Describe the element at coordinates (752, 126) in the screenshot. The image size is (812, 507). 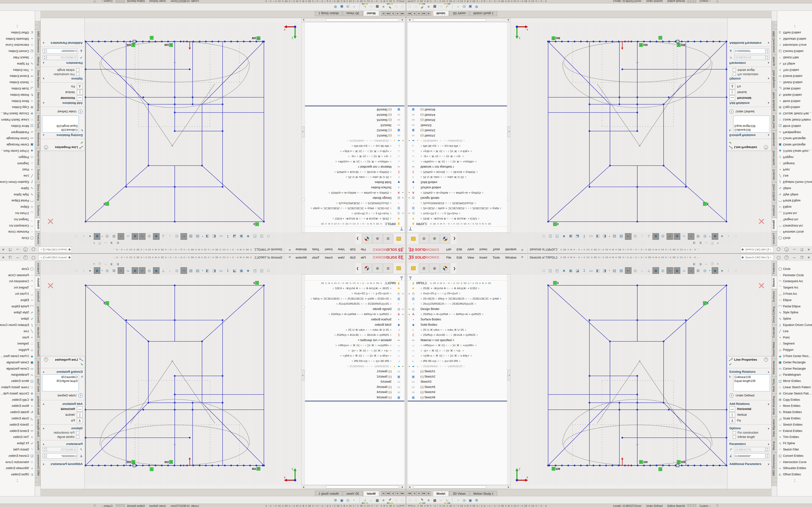
I see `relation-item: Equal length109` at that location.